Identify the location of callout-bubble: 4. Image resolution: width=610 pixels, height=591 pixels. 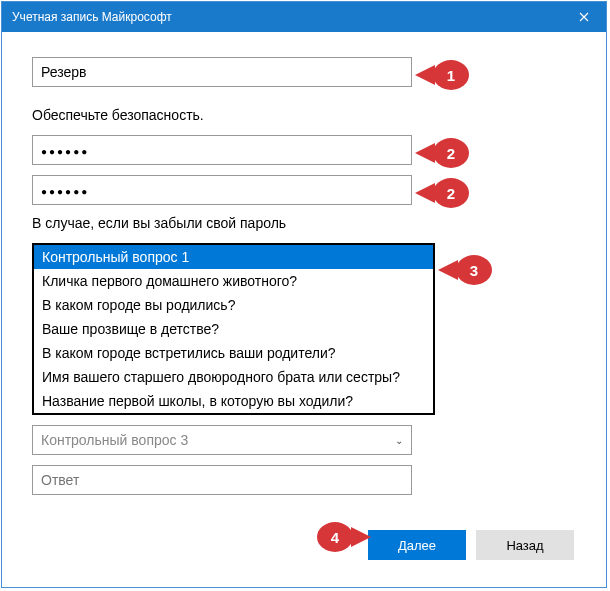
(335, 537).